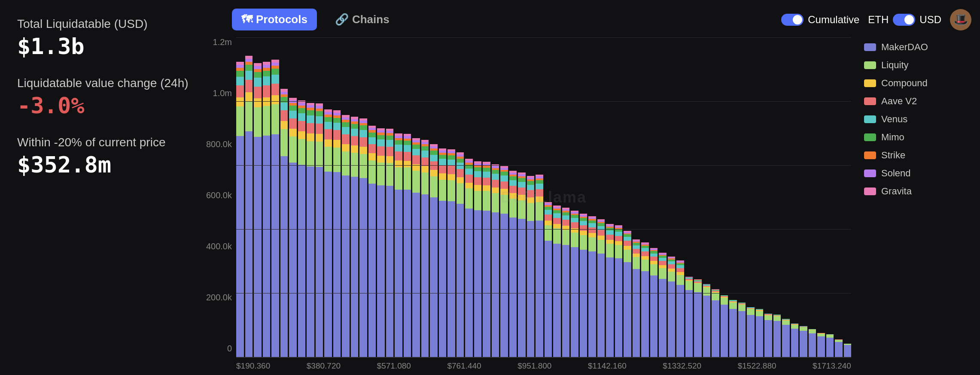 This screenshot has width=980, height=375. What do you see at coordinates (544, 364) in the screenshot?
I see `x-axis: $190.360$380.720$571.080$761.440$951.800…` at bounding box center [544, 364].